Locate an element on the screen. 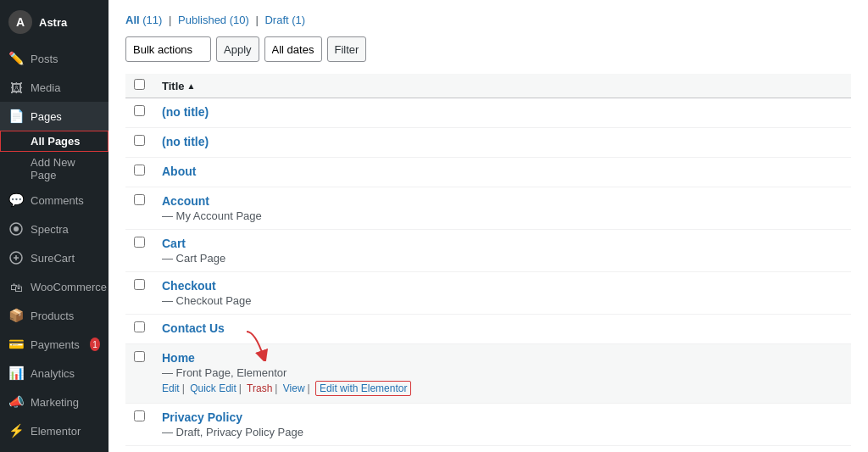 The height and width of the screenshot is (452, 868). sidebar-item-media: 🖼 Media is located at coordinates (54, 87).